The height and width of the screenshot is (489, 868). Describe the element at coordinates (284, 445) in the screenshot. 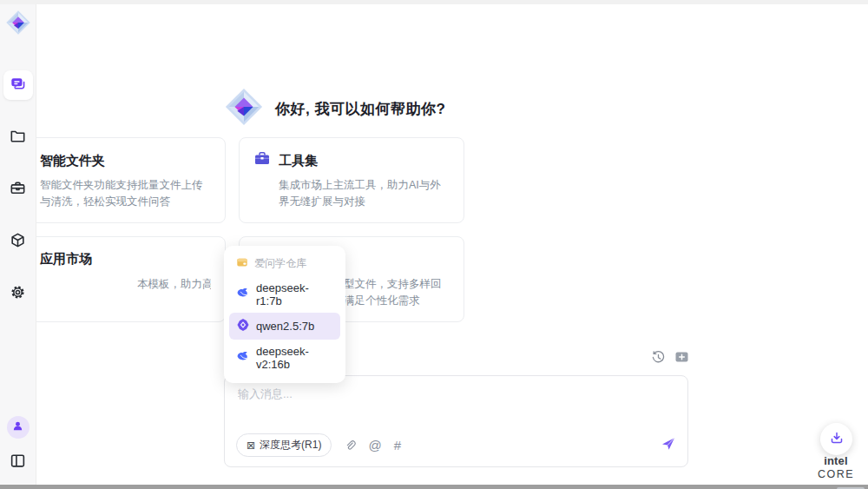

I see `deep-think-toggle: ⊠ 深度思考(R1)` at that location.